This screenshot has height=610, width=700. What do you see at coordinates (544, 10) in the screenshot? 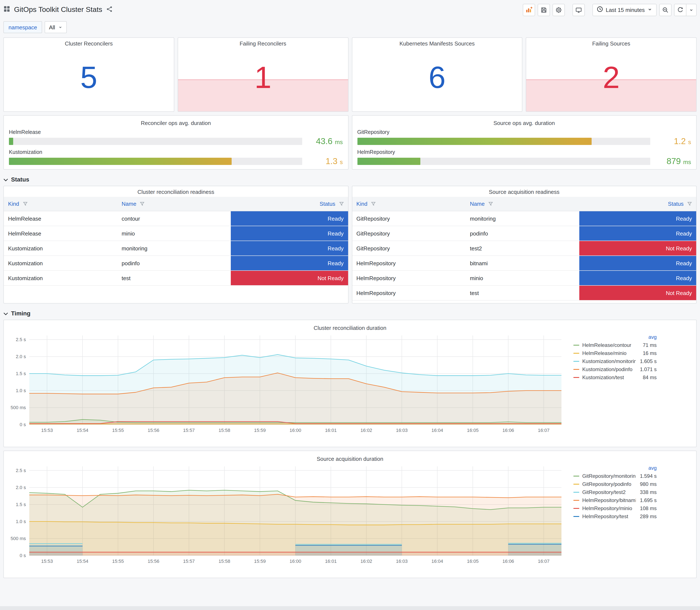
I see `save-dashboard-button` at bounding box center [544, 10].